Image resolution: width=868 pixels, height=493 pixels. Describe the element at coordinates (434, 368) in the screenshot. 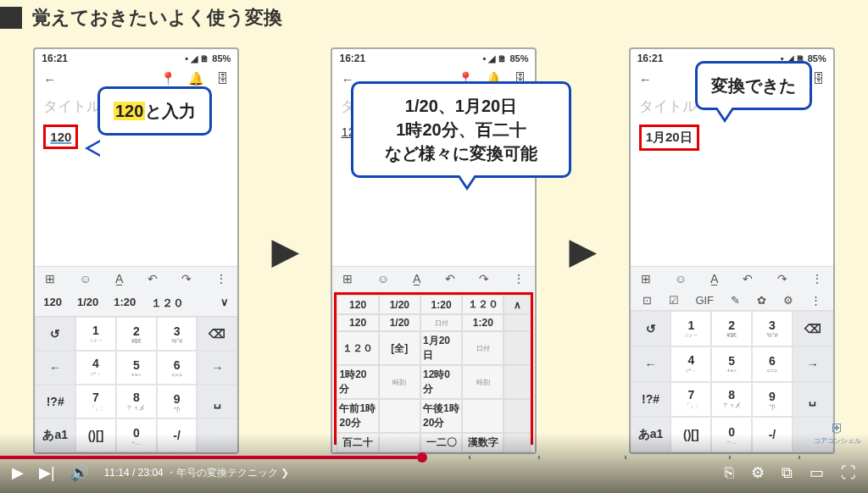

I see `candidates-expanded: 1201/201:20１２０∧1201/20日付1:20１２０[全]1月20日日…` at that location.